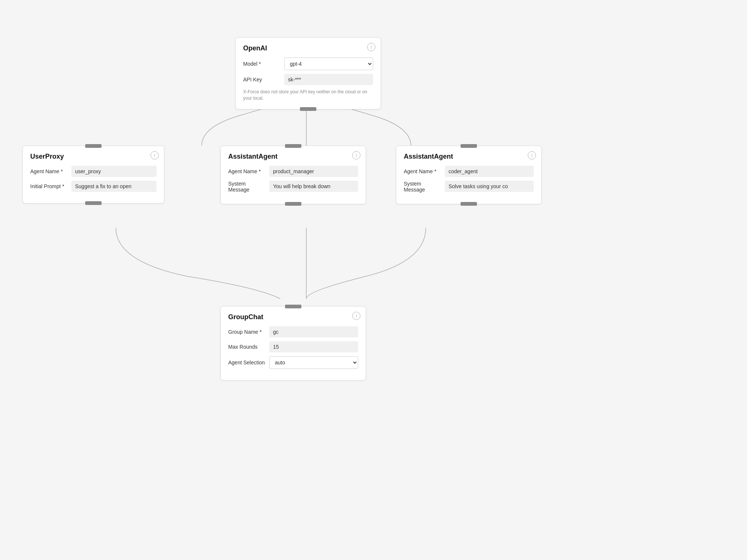 This screenshot has width=747, height=560. I want to click on openai-title: OpenAI, so click(308, 49).